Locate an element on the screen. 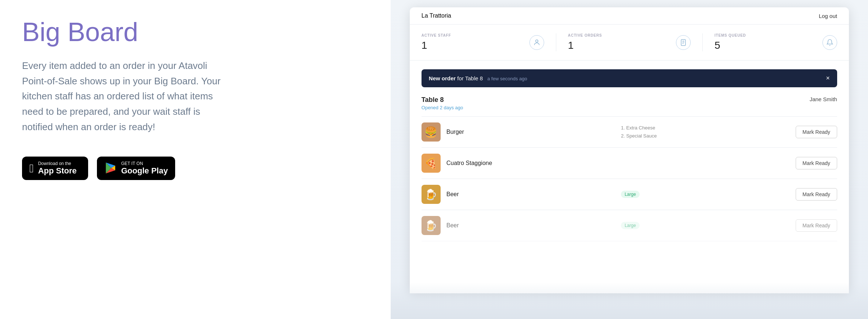 This screenshot has height=319, width=868. app-nav: La Trattoria Log out is located at coordinates (629, 16).